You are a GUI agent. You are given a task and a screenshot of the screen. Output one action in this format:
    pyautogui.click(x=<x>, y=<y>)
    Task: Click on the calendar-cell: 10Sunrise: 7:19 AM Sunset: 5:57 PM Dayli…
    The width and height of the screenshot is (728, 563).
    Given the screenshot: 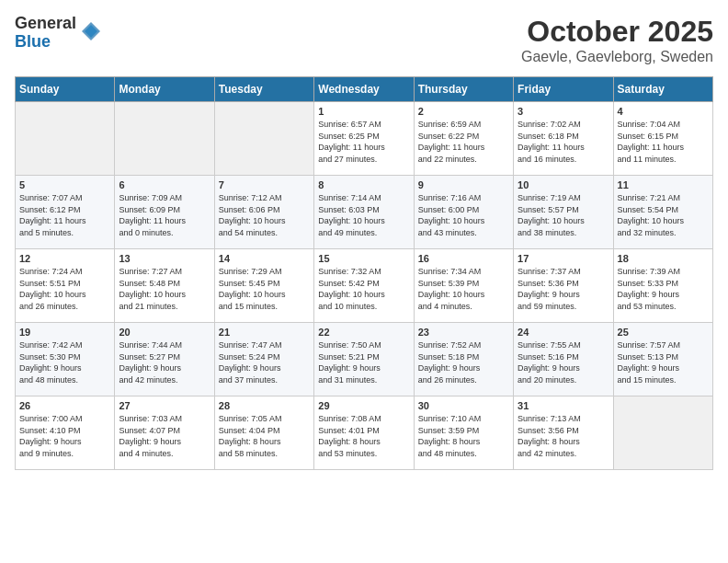 What is the action you would take?
    pyautogui.click(x=563, y=213)
    